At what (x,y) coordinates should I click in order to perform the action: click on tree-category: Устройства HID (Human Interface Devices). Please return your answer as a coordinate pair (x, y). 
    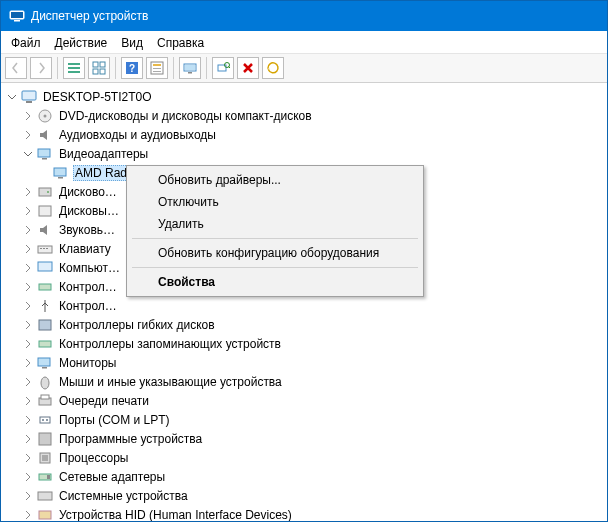
    Looking at the image, I should click on (306, 514).